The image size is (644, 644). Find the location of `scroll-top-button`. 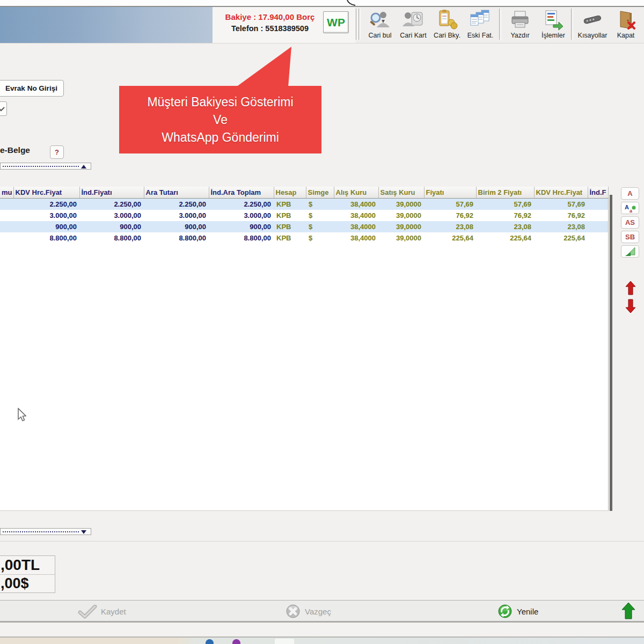

scroll-top-button is located at coordinates (628, 612).